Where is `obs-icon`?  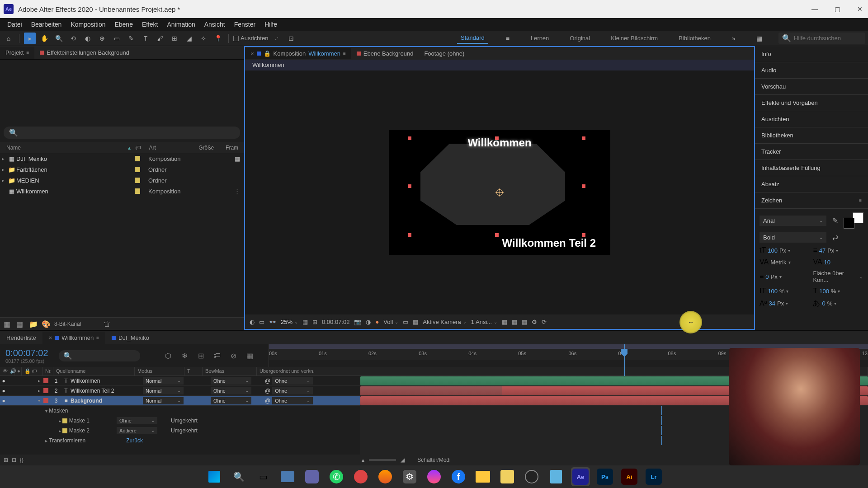 obs-icon is located at coordinates (532, 477).